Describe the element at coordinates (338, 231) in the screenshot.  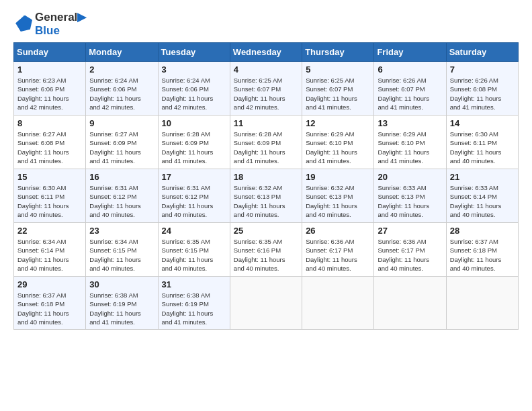
I see `day-number: 26` at that location.